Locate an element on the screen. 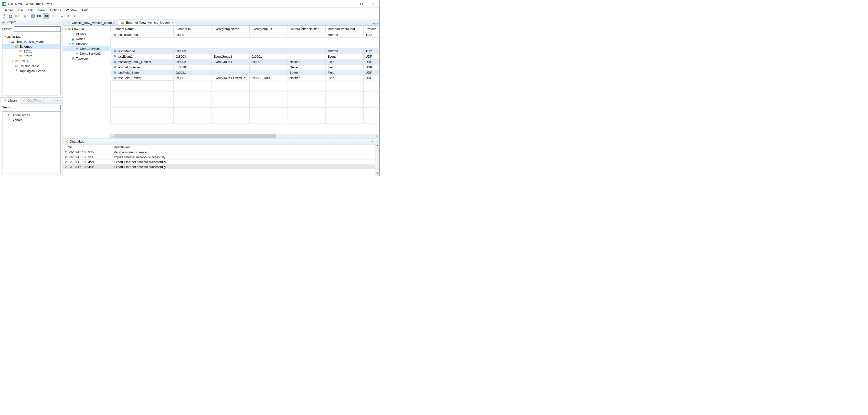  open-button is located at coordinates (17, 16).